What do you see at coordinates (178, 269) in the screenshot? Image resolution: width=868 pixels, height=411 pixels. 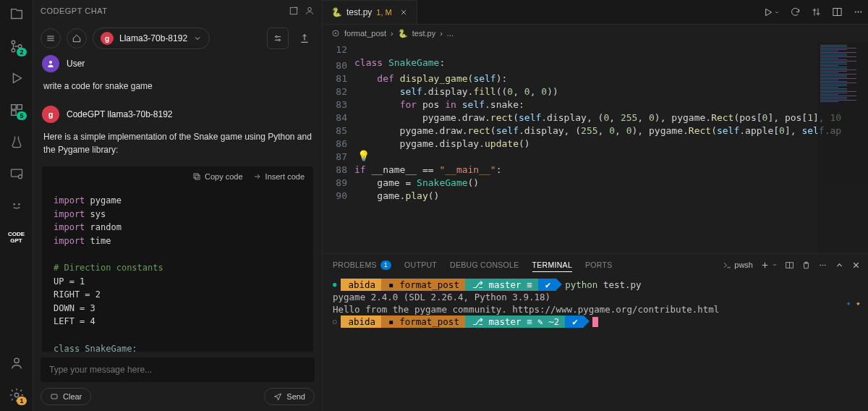 I see `code-body: import pygame import sys import random i…` at bounding box center [178, 269].